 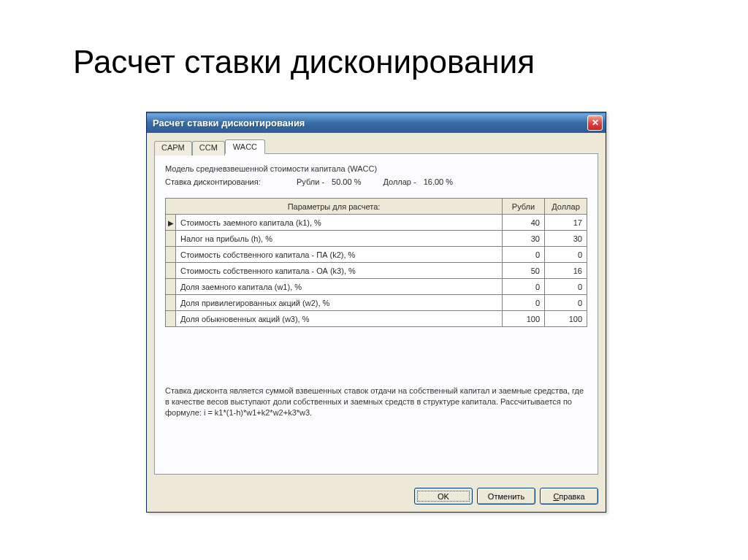 I want to click on param-rub: 100, so click(x=524, y=319).